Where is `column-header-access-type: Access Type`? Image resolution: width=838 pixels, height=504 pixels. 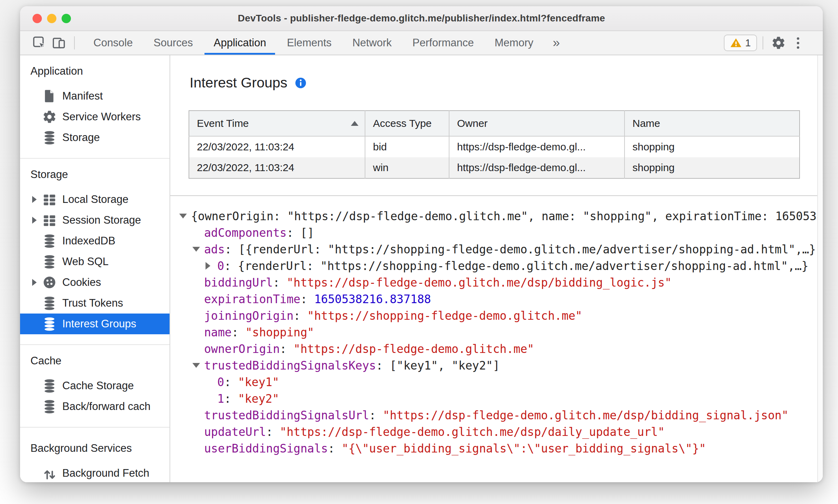 column-header-access-type: Access Type is located at coordinates (407, 123).